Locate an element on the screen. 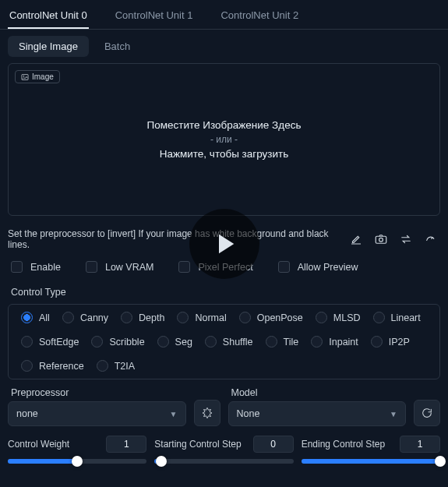 The height and width of the screenshot is (487, 448). undo-icon-button is located at coordinates (431, 239).